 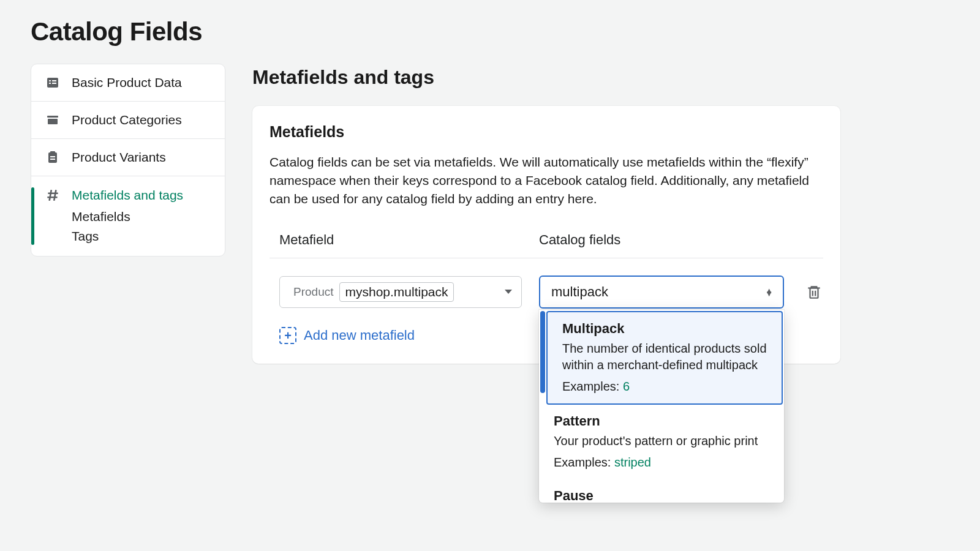 What do you see at coordinates (662, 292) in the screenshot?
I see `catalog-field-select: multipack ▲▼` at bounding box center [662, 292].